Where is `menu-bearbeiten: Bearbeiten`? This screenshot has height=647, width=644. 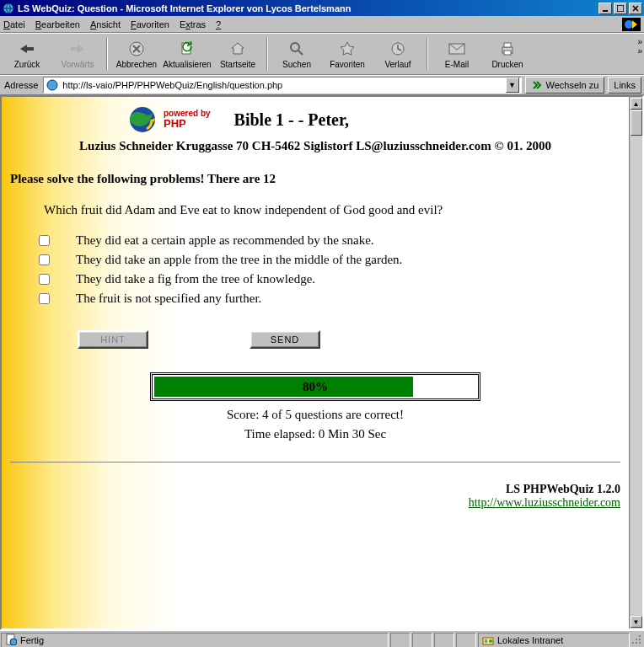 menu-bearbeiten: Bearbeiten is located at coordinates (57, 24).